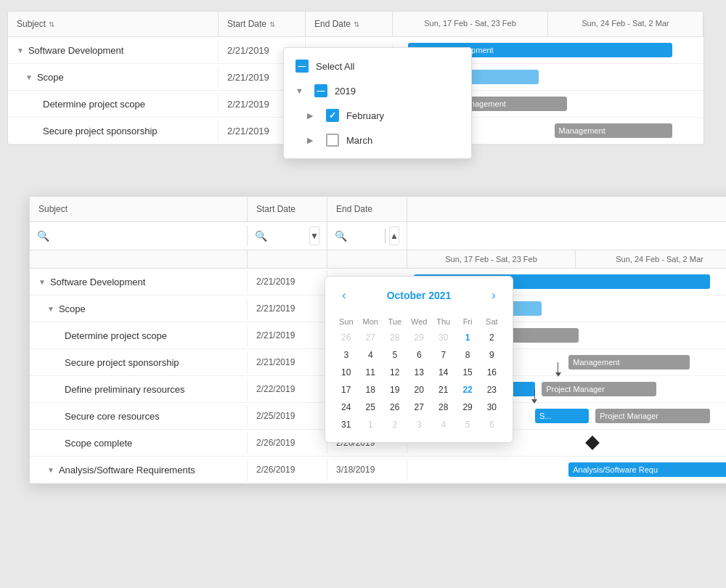 The image size is (726, 588). Describe the element at coordinates (468, 425) in the screenshot. I see `cal-day-5-5: 5` at that location.